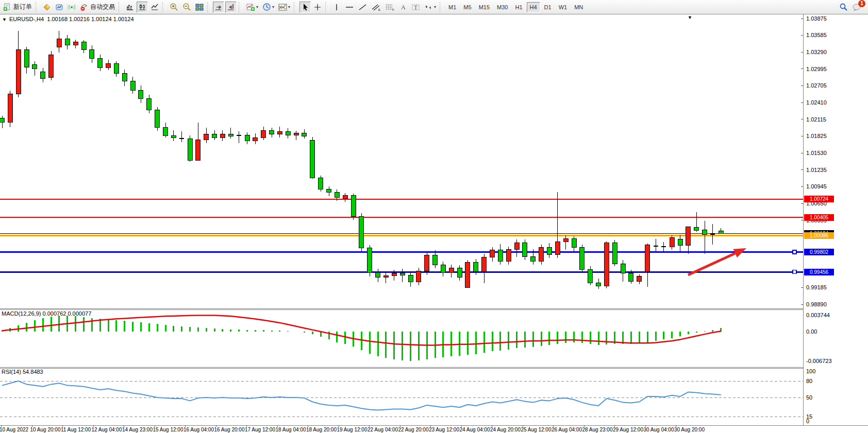 Image resolution: width=868 pixels, height=433 pixels. Describe the element at coordinates (305, 7) in the screenshot. I see `cursor-tool-button` at that location.